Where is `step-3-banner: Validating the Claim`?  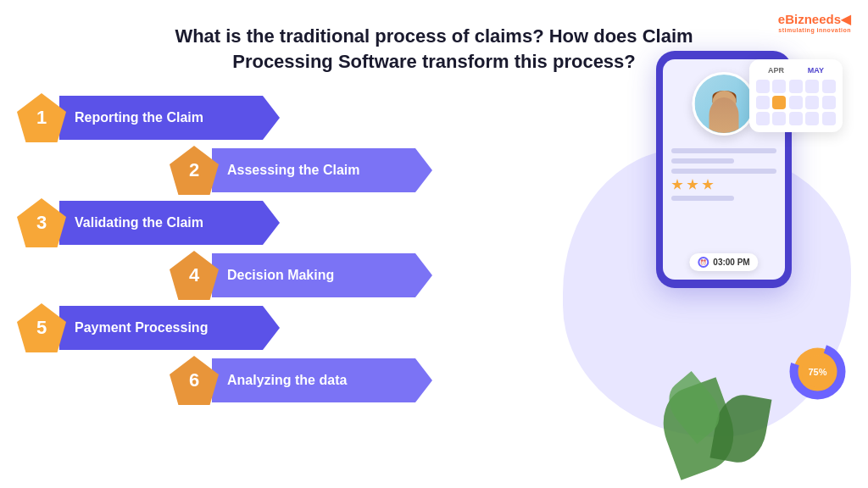
step-3-banner: Validating the Claim is located at coordinates (170, 223).